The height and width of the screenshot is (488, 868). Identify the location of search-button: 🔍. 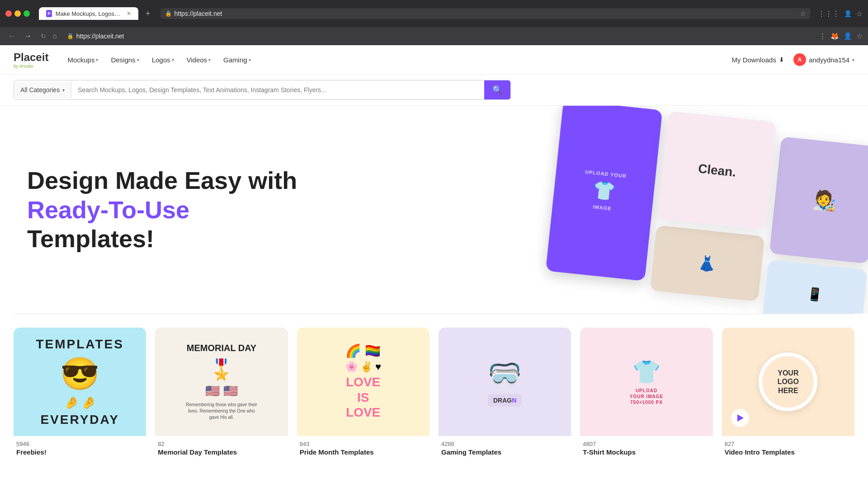
(497, 90).